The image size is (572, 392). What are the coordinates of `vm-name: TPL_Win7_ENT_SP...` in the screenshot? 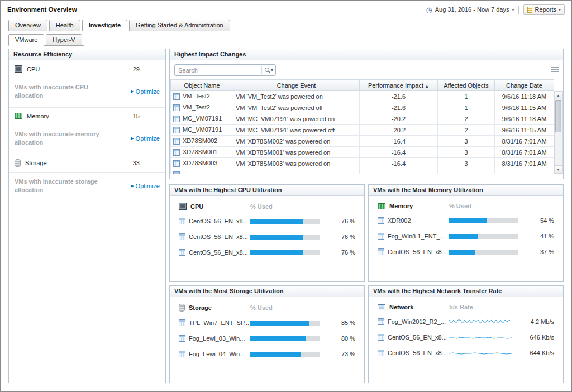 It's located at (219, 323).